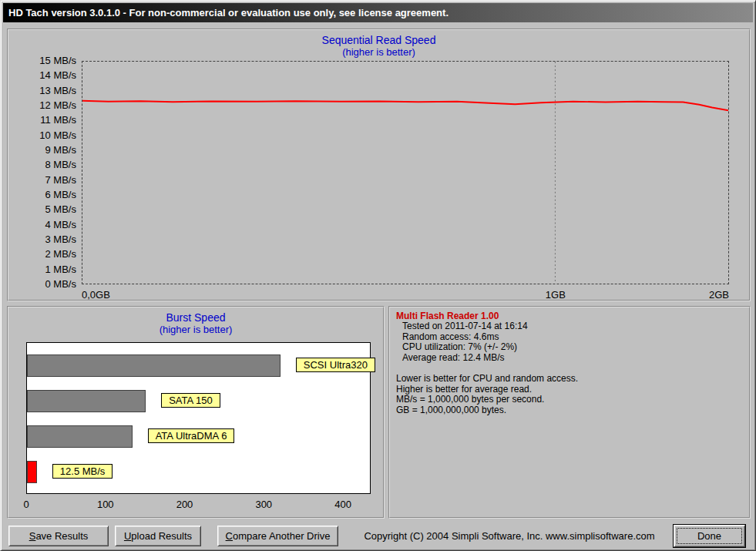  What do you see at coordinates (264, 504) in the screenshot?
I see `burst-x-tick-label: 300` at bounding box center [264, 504].